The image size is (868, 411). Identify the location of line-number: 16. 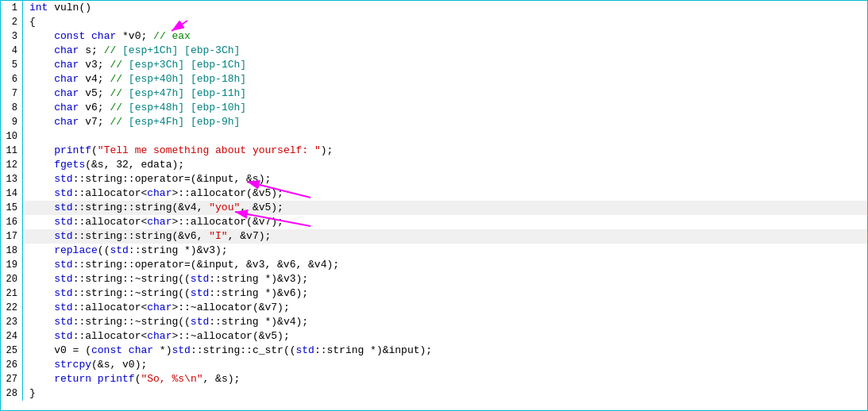
(12, 222).